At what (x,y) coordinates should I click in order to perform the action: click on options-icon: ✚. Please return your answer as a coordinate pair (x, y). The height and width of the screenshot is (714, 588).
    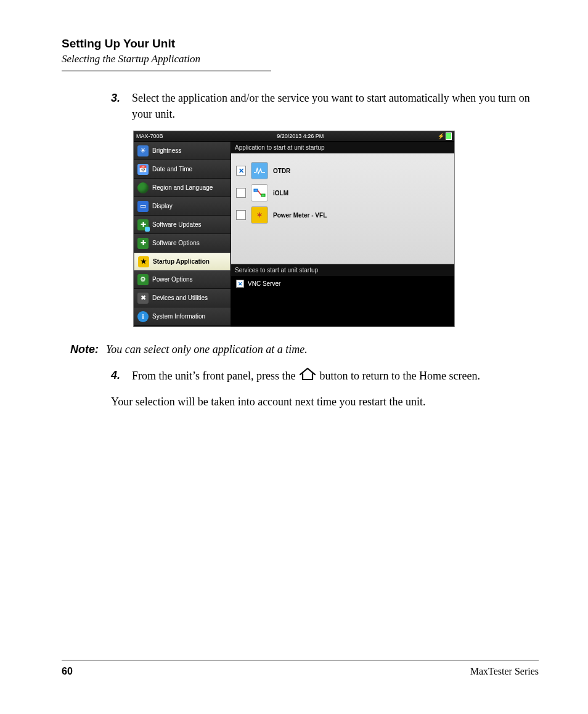
    Looking at the image, I should click on (143, 243).